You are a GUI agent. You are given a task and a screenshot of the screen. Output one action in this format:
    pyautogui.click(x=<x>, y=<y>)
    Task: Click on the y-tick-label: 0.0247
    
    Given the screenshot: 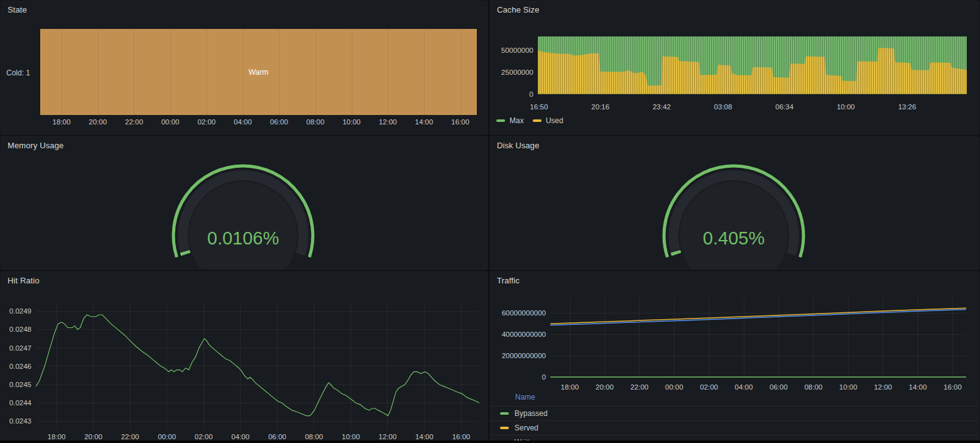 What is the action you would take?
    pyautogui.click(x=20, y=348)
    